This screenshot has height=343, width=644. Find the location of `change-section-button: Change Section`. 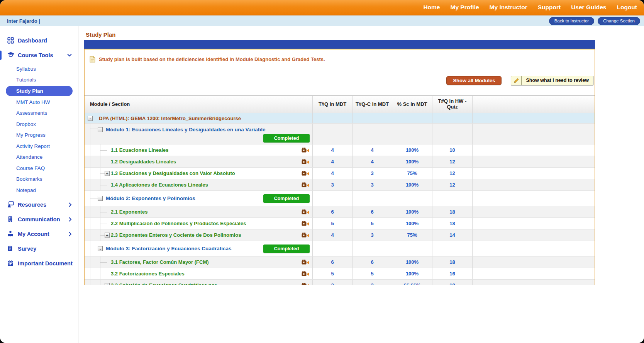

change-section-button: Change Section is located at coordinates (619, 21).